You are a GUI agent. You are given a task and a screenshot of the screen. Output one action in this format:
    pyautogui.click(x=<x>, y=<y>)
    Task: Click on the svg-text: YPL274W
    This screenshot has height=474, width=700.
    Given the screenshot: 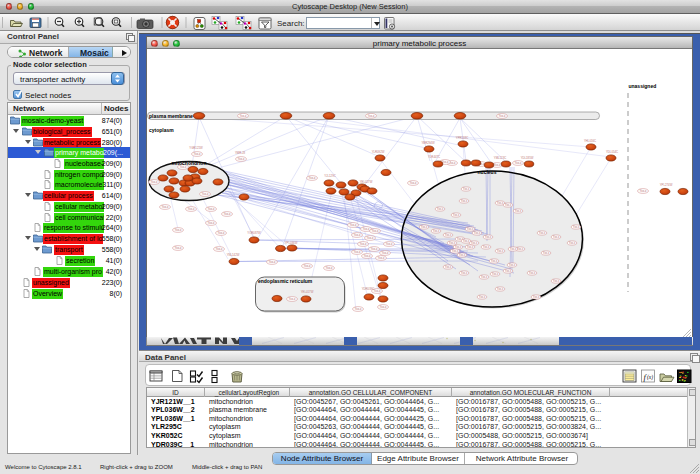 What is the action you would take?
    pyautogui.click(x=666, y=185)
    